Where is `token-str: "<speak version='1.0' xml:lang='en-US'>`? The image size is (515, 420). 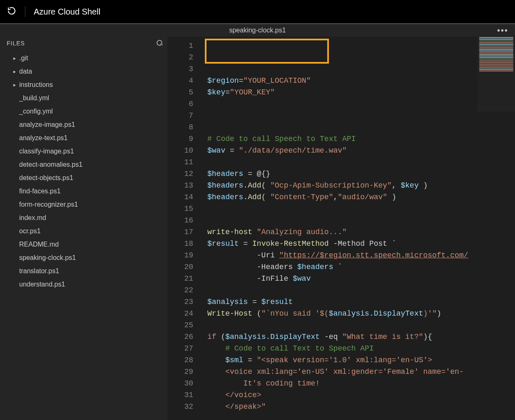
token-str: "<speak version='1.0' xml:lang='en-US'> is located at coordinates (345, 360).